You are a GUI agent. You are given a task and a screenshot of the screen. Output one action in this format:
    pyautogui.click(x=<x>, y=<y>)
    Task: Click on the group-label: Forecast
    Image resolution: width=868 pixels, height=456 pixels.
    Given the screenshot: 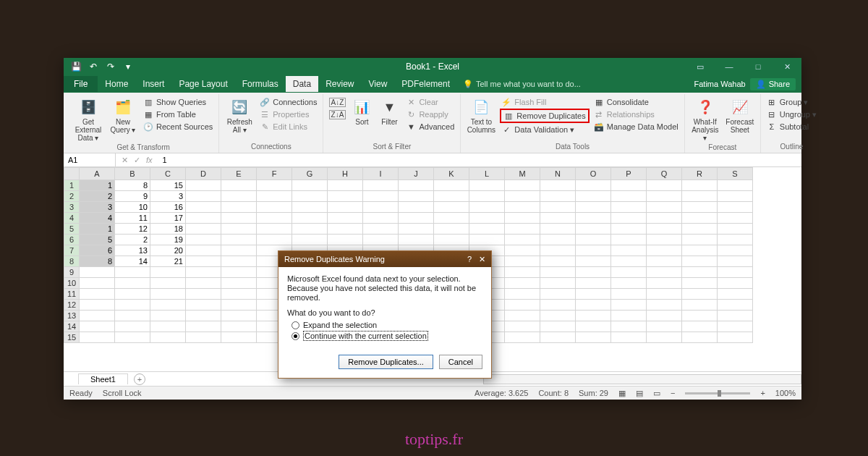 What is the action you would take?
    pyautogui.click(x=722, y=148)
    